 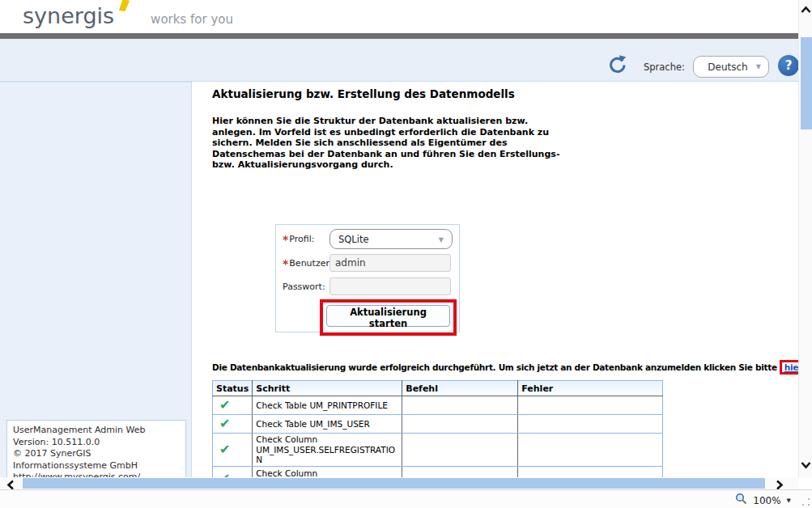 What do you see at coordinates (505, 367) in the screenshot?
I see `success-message: Die Datenbankaktualisierung wurde erfolg…` at bounding box center [505, 367].